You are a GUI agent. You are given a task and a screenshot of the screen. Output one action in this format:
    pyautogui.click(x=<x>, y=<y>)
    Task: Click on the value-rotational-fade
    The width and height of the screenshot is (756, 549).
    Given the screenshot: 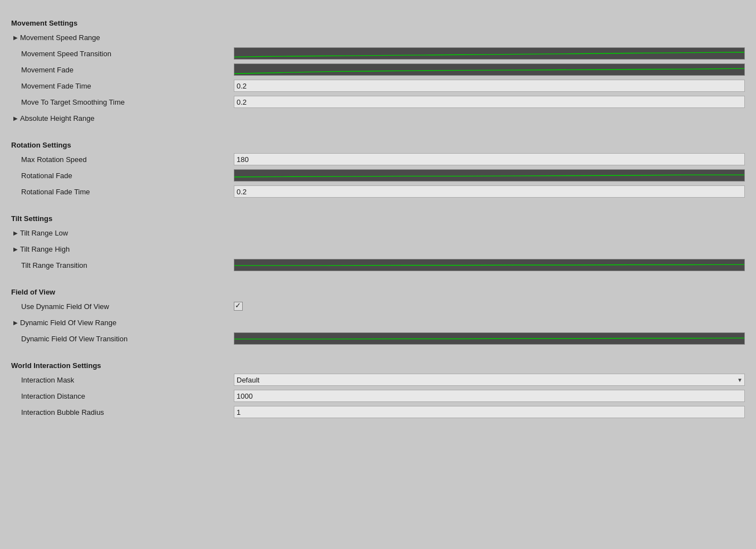 What is the action you would take?
    pyautogui.click(x=489, y=175)
    